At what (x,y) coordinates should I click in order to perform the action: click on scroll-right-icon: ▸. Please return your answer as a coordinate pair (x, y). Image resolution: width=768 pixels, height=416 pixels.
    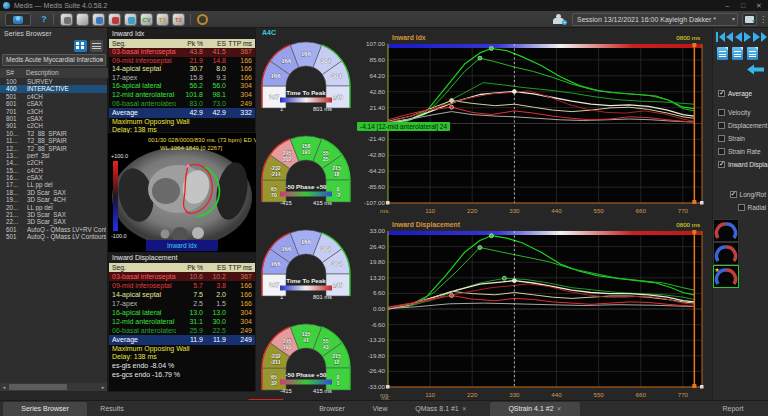
    Looking at the image, I should click on (103, 387).